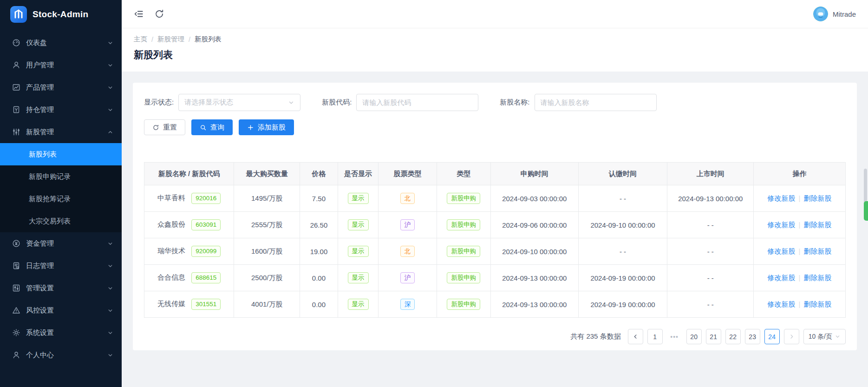 The width and height of the screenshot is (868, 387). Describe the element at coordinates (623, 305) in the screenshot. I see `cell-pay-time: 2024-09-19 00:00:00` at that location.